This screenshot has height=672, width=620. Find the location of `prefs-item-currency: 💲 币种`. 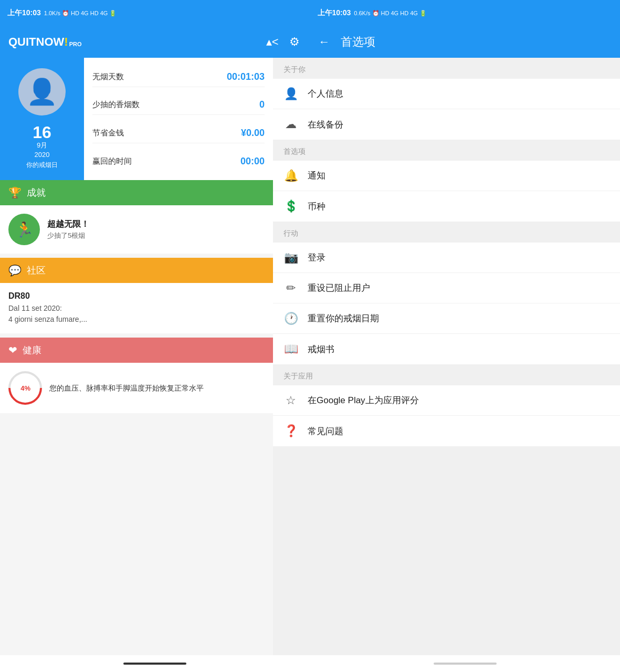

prefs-item-currency: 💲 币种 is located at coordinates (446, 206).